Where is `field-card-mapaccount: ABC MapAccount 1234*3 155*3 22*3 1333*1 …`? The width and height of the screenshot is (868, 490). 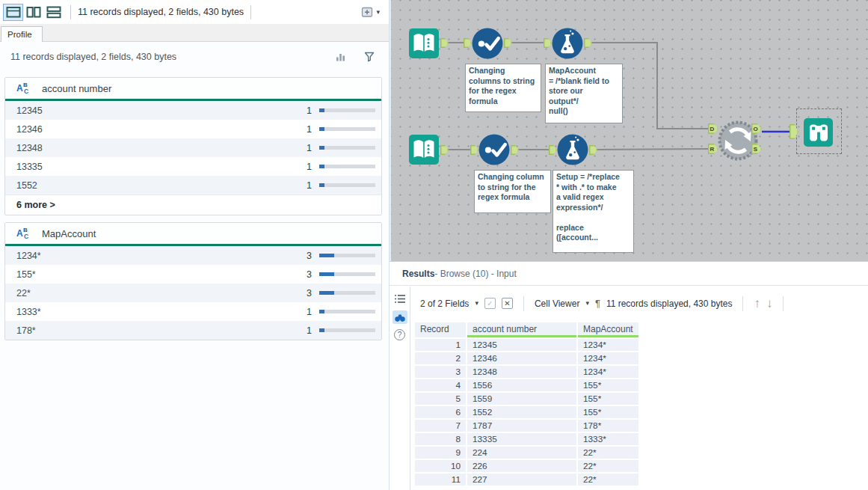
field-card-mapaccount: ABC MapAccount 1234*3 155*3 22*3 1333*1 … is located at coordinates (193, 281).